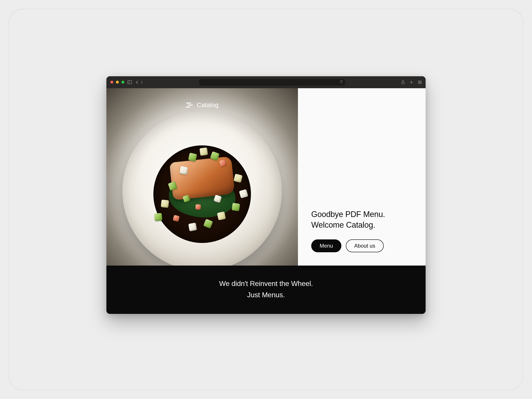 The width and height of the screenshot is (532, 399). Describe the element at coordinates (341, 82) in the screenshot. I see `reload-icon` at that location.